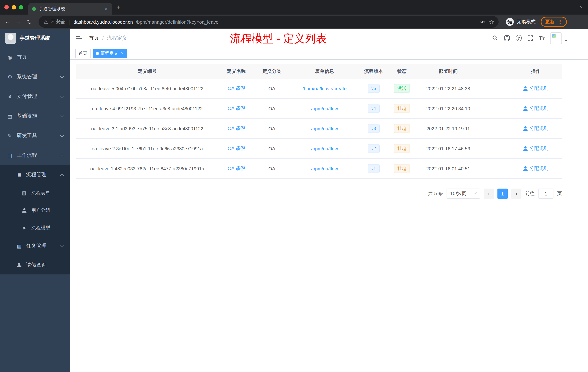 Image resolution: width=588 pixels, height=372 pixels. Describe the element at coordinates (294, 7) in the screenshot. I see `browser-tabstrip: 芋道管理系统 × +` at that location.